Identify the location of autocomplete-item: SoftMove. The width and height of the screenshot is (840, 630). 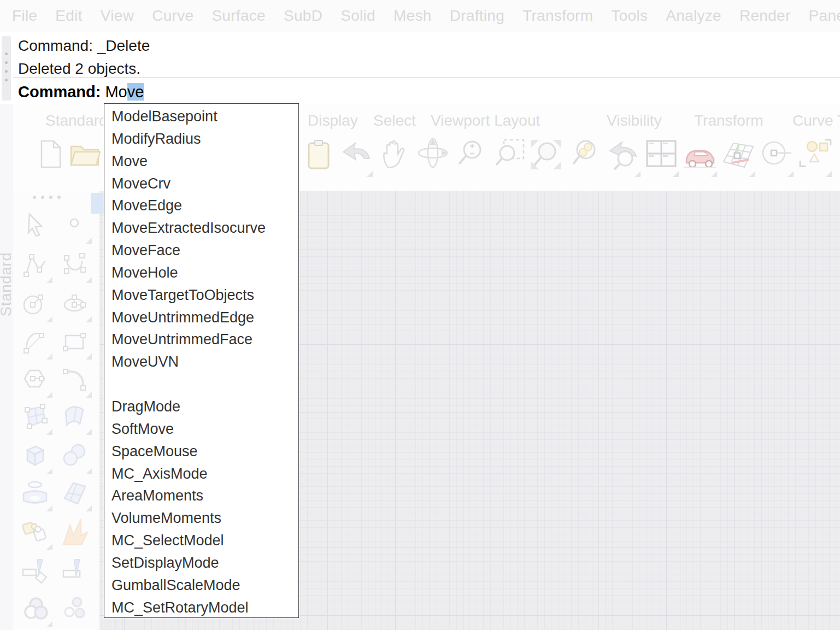
(201, 429).